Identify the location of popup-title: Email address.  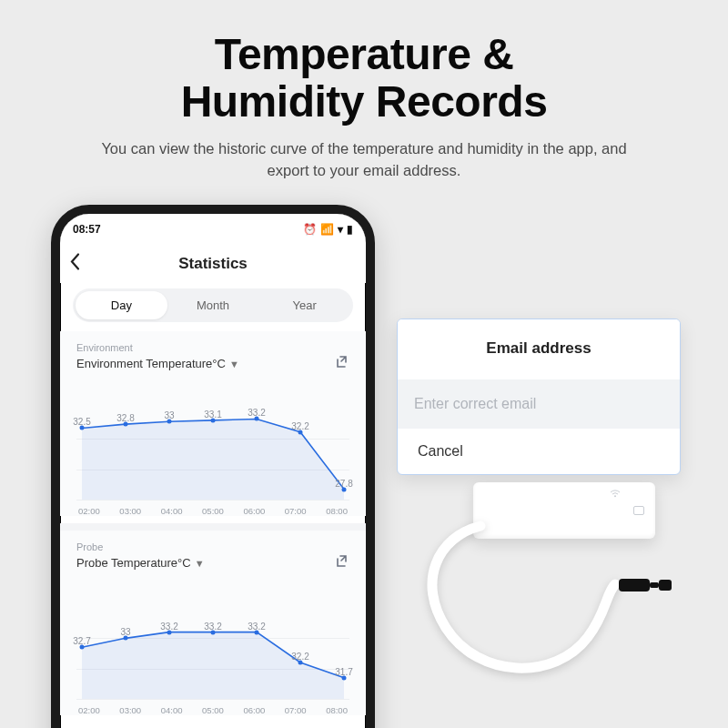
(539, 349).